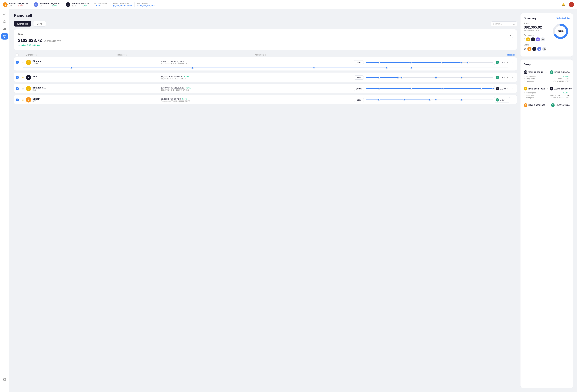  I want to click on sidebar-item-activity, so click(4, 14).